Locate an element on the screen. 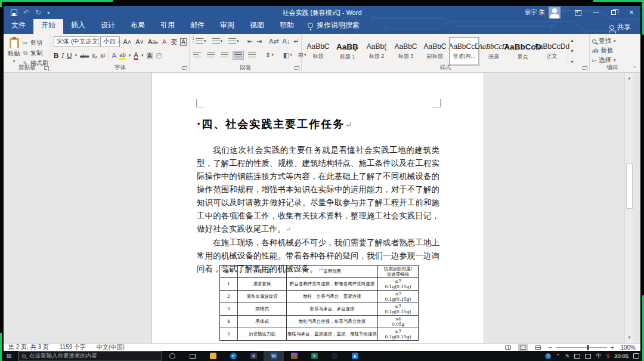 The width and height of the screenshot is (644, 361). highlight-dropdown-icon: ▾ is located at coordinates (130, 55).